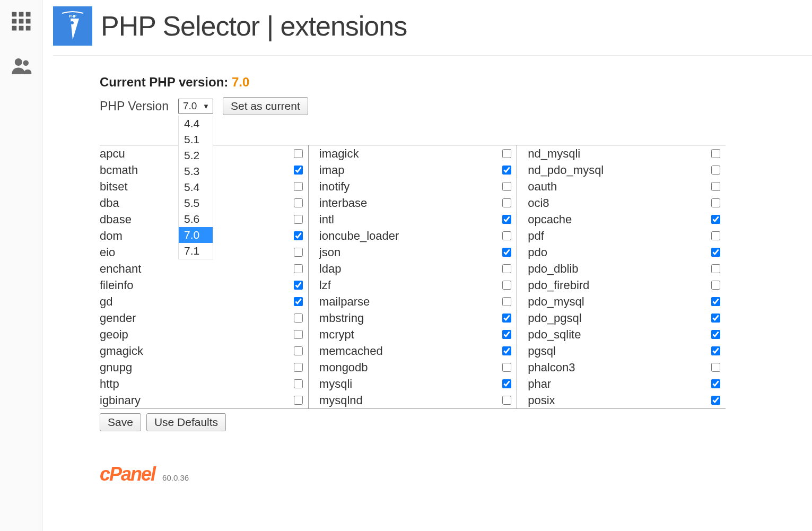 The width and height of the screenshot is (812, 531). Describe the element at coordinates (196, 187) in the screenshot. I see `php-version-option: 5.4` at that location.